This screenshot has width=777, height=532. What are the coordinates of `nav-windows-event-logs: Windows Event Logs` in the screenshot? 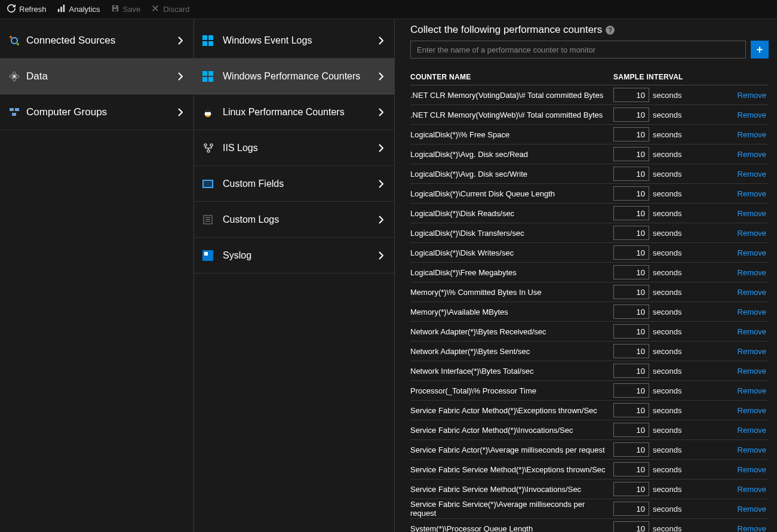 It's located at (294, 41).